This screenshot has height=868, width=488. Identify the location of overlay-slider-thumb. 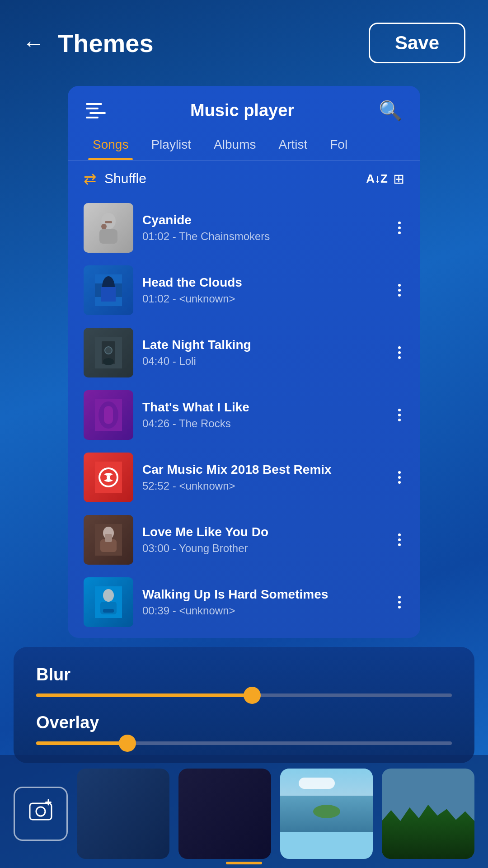
(127, 743).